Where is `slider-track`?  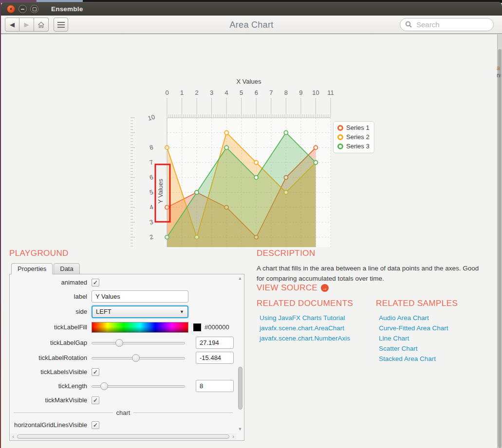 slider-track is located at coordinates (138, 343).